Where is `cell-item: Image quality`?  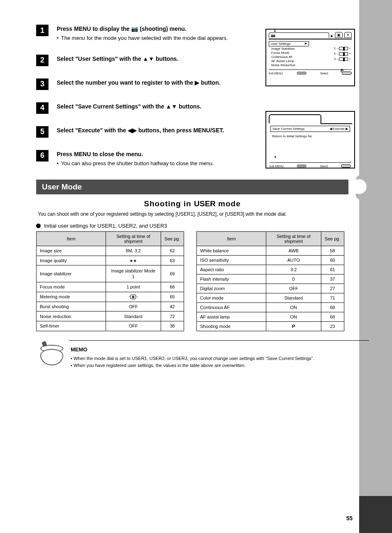
cell-item: Image quality is located at coordinates (71, 261).